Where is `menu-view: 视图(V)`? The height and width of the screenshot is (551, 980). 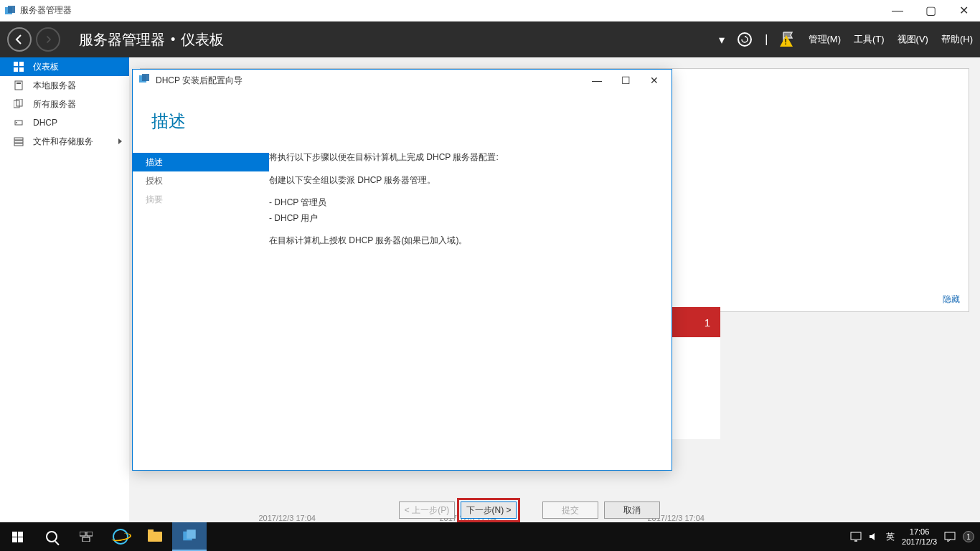 menu-view: 视图(V) is located at coordinates (913, 39).